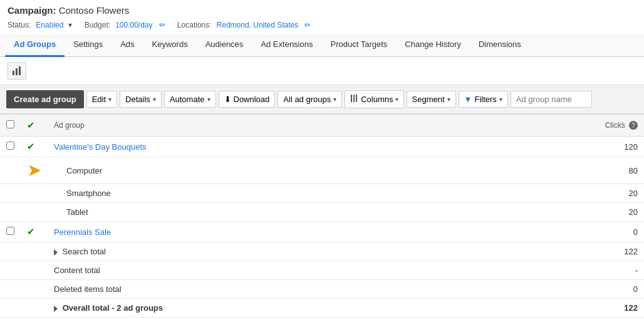 The width and height of the screenshot is (644, 327). What do you see at coordinates (449, 99) in the screenshot?
I see `segment-arrow-icon: ▾` at bounding box center [449, 99].